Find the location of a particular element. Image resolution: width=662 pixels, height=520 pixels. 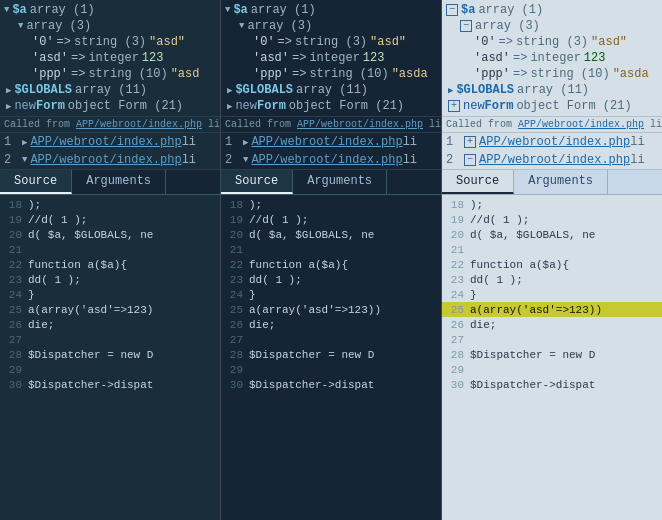

stack-tri-down-icon: ▼ is located at coordinates (24, 160).